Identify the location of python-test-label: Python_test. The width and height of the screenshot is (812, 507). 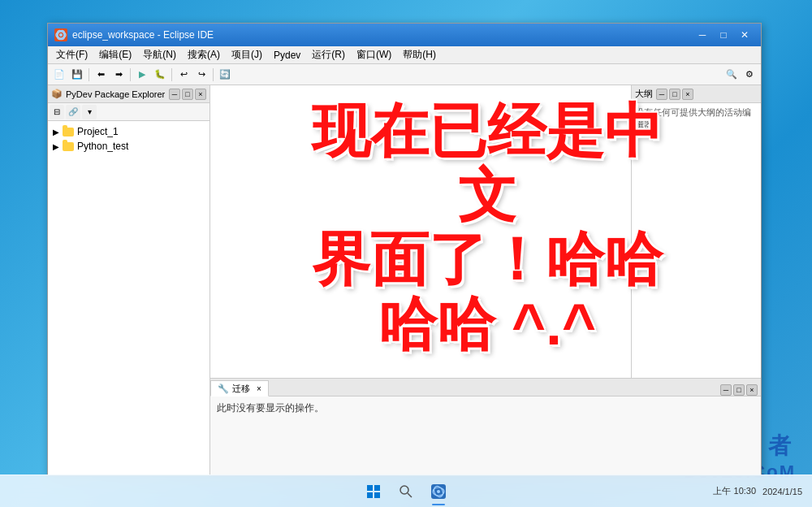
(102, 146).